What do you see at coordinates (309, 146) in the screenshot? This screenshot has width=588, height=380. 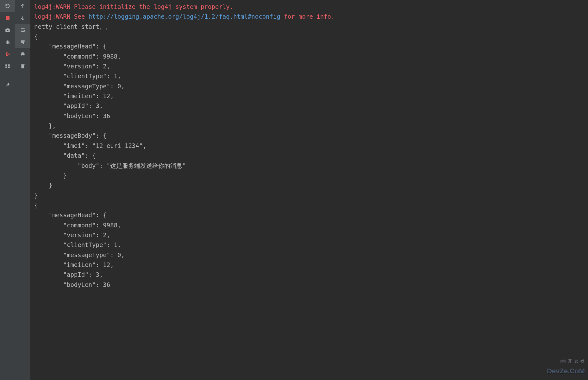 I see `log-line: "imei": "12-euri-1234",` at bounding box center [309, 146].